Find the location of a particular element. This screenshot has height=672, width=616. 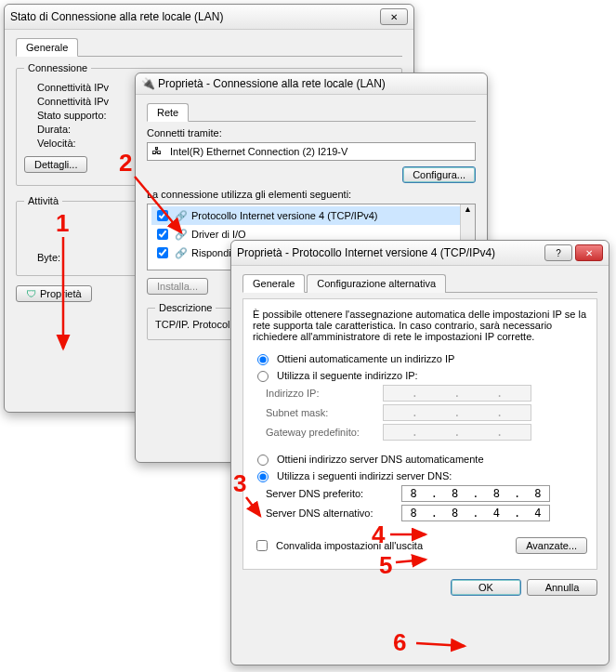

adapter-name: Intel(R) Ethernet Connection (2) I219-V is located at coordinates (258, 152).